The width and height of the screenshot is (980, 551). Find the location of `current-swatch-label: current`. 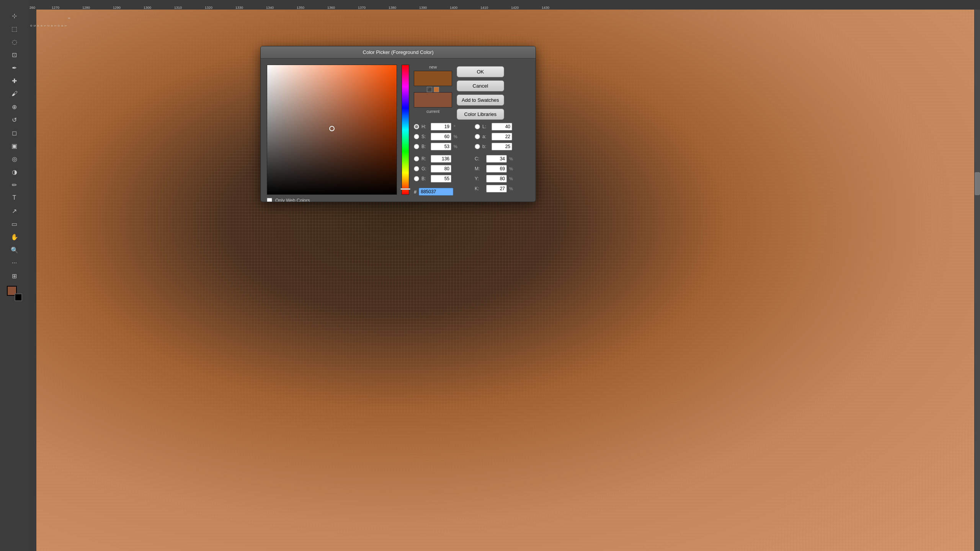

current-swatch-label: current is located at coordinates (433, 111).